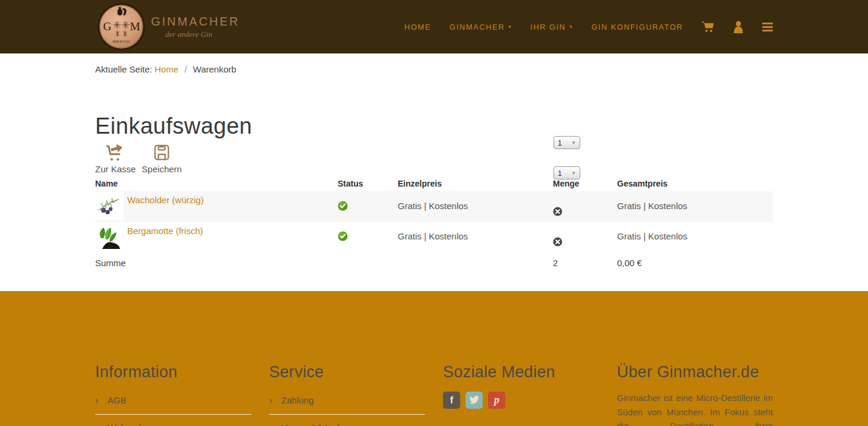 The width and height of the screenshot is (868, 426). What do you see at coordinates (115, 153) in the screenshot?
I see `checkout-cart-icon` at bounding box center [115, 153].